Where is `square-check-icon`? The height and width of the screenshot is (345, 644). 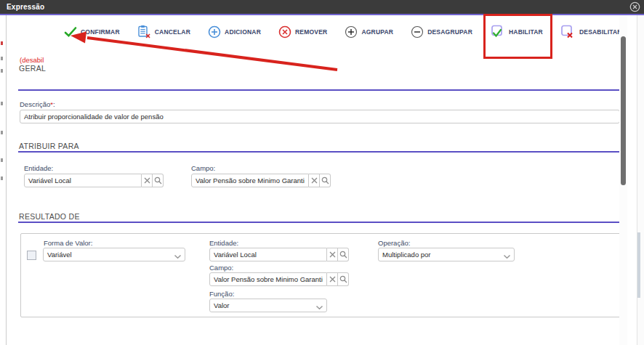 square-check-icon is located at coordinates (497, 32).